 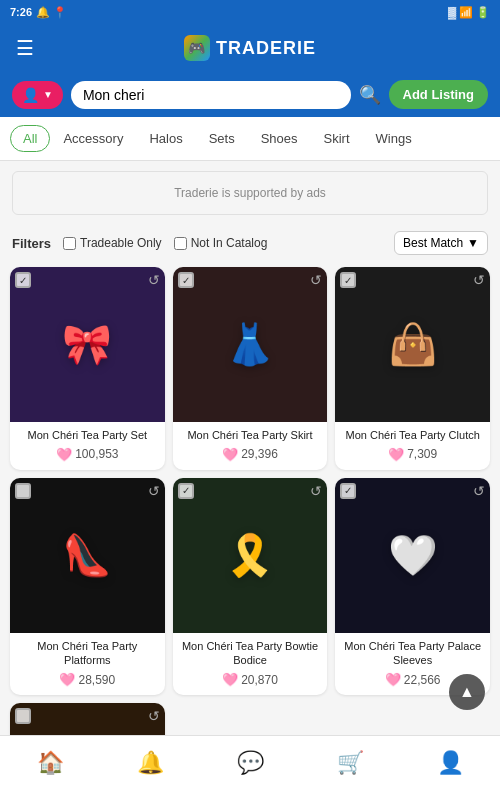 I want to click on status-right: ▓ 📶 🔋, so click(x=469, y=12).